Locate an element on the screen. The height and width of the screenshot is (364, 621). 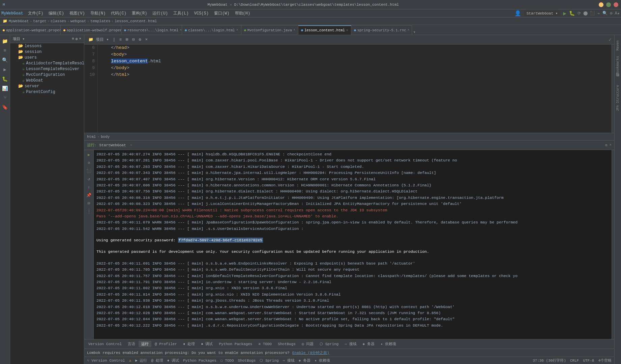
toolbar-settings-btn: ⚙ is located at coordinates (140, 40).